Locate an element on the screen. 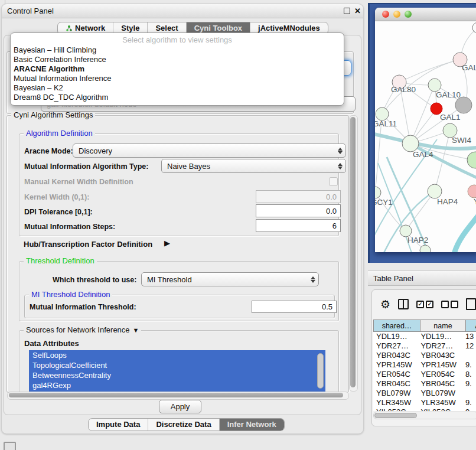 This screenshot has height=450, width=476. node-gray is located at coordinates (464, 105).